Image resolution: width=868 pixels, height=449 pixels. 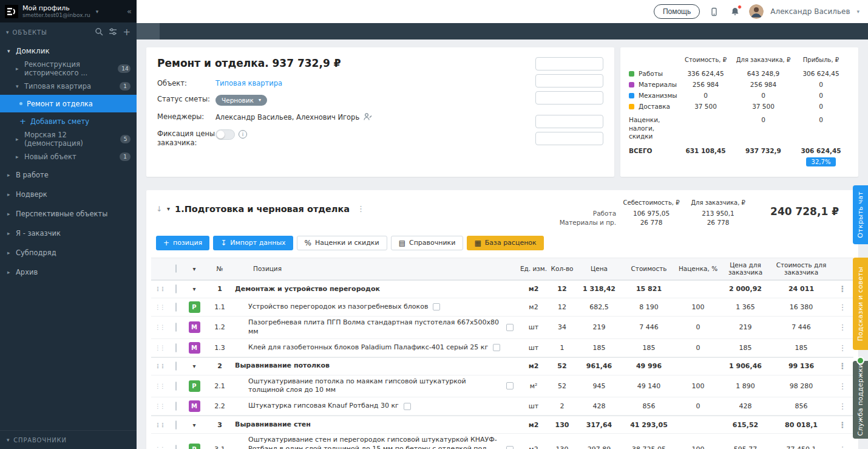 I want to click on avatar, so click(x=756, y=12).